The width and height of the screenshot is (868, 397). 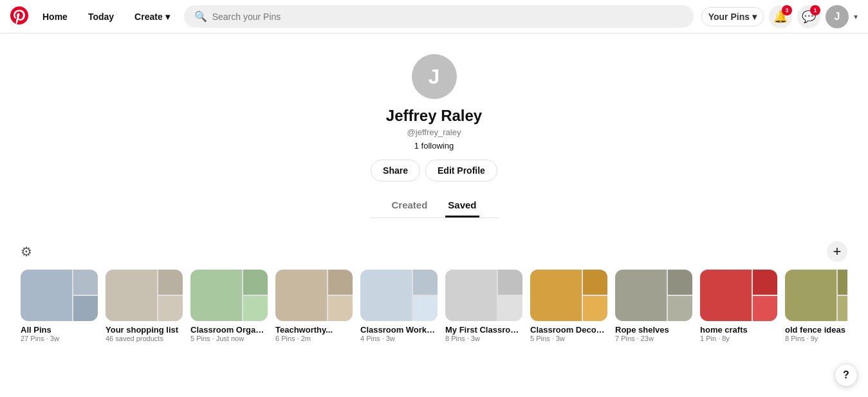 What do you see at coordinates (314, 306) in the screenshot?
I see `board-card-teachworthy: Teachworthy... 6 Pins · 2m` at bounding box center [314, 306].